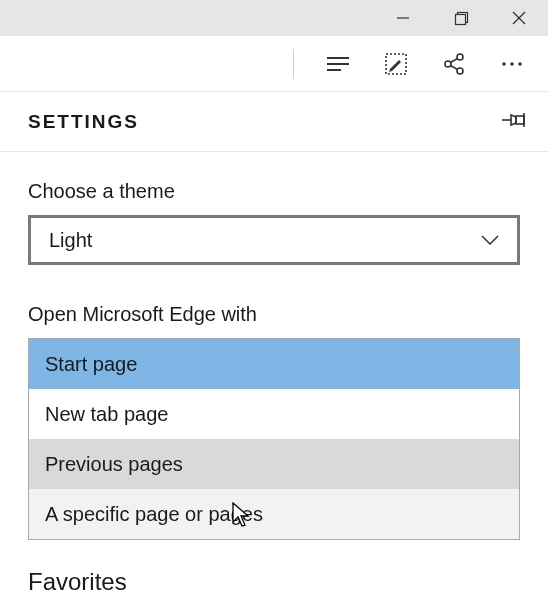 The image size is (548, 603). I want to click on share-icon, so click(454, 64).